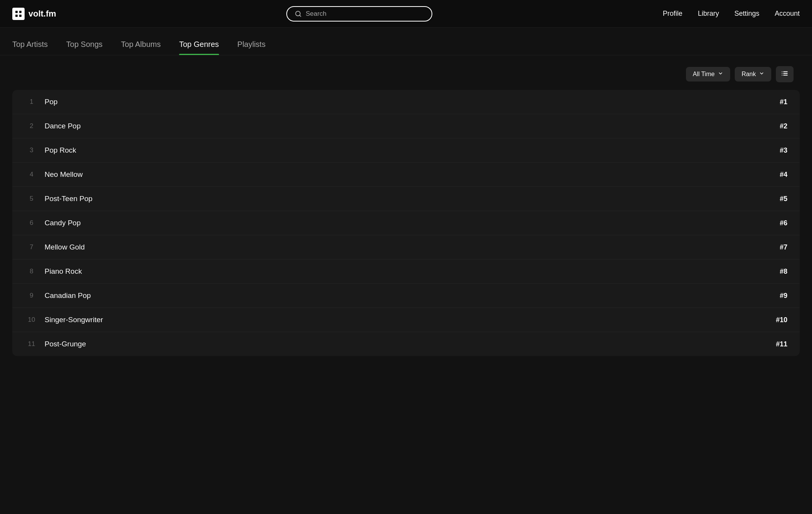  Describe the element at coordinates (673, 14) in the screenshot. I see `nav-profile: Profile` at that location.